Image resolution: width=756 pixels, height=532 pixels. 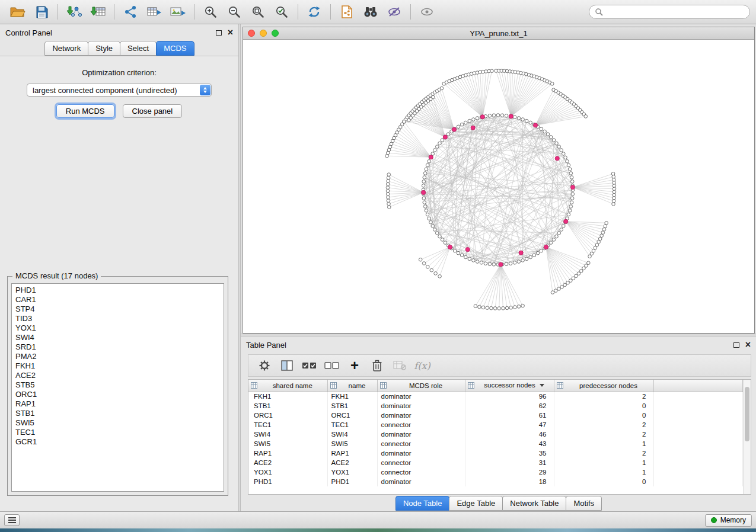 What do you see at coordinates (499, 33) in the screenshot?
I see `network-window-titlebar: YPA_prune.txt_1` at bounding box center [499, 33].